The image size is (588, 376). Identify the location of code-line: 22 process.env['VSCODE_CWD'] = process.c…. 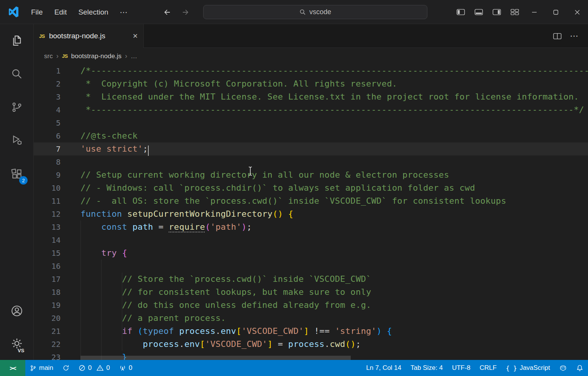
(311, 344).